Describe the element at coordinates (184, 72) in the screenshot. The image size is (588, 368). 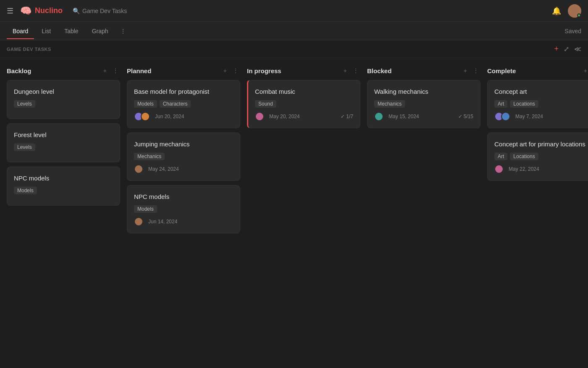
I see `column-header-planned: Planned + ⋮` at that location.